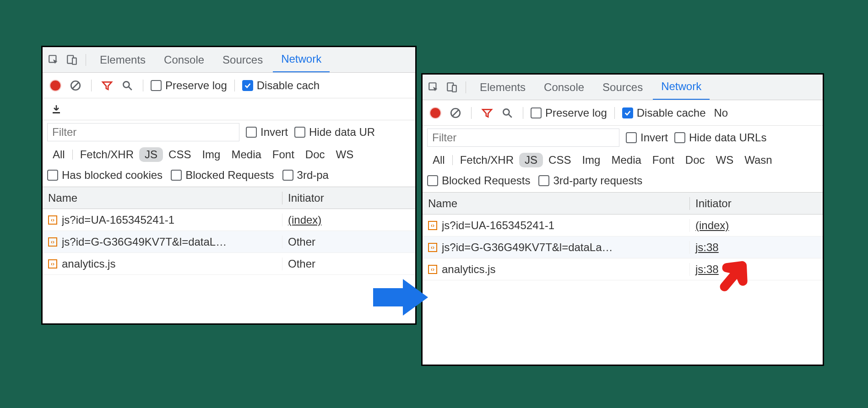  I want to click on third-party-checkbox: 3rd-pa, so click(306, 175).